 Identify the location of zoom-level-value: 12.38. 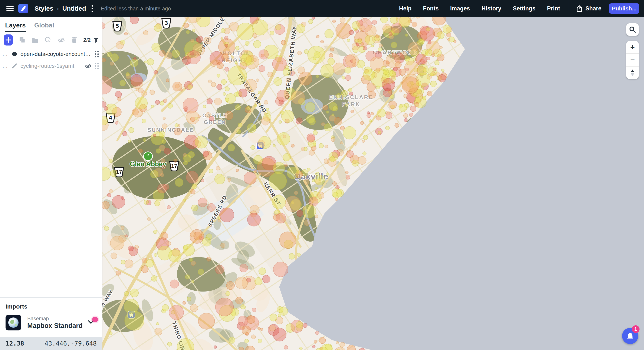
(15, 344).